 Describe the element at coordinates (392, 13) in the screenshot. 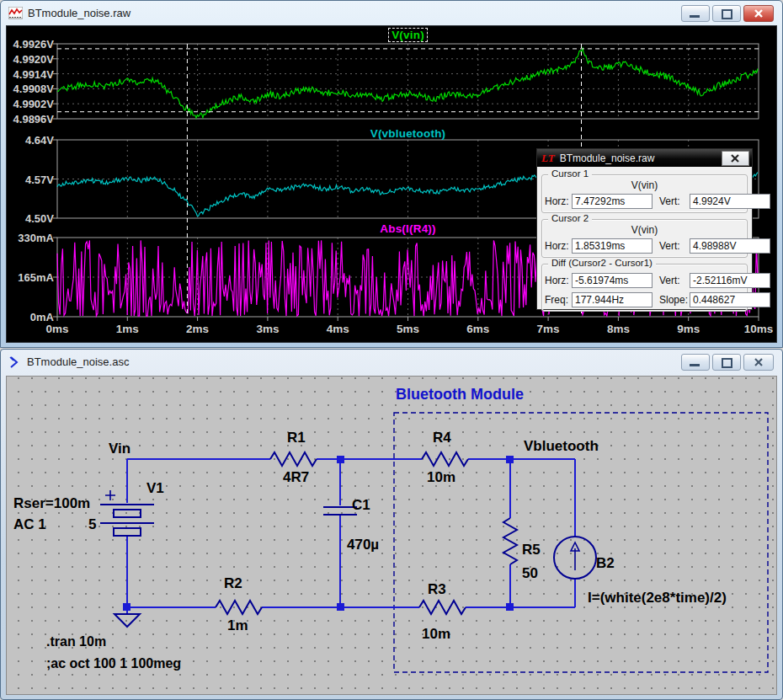

I see `waveform-window-titlebar: BTmodule_noise.raw` at that location.